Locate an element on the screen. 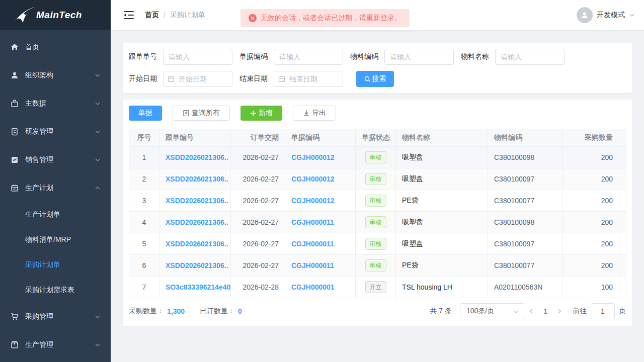 This screenshot has width=644, height=362. cell-no: 4 is located at coordinates (144, 222).